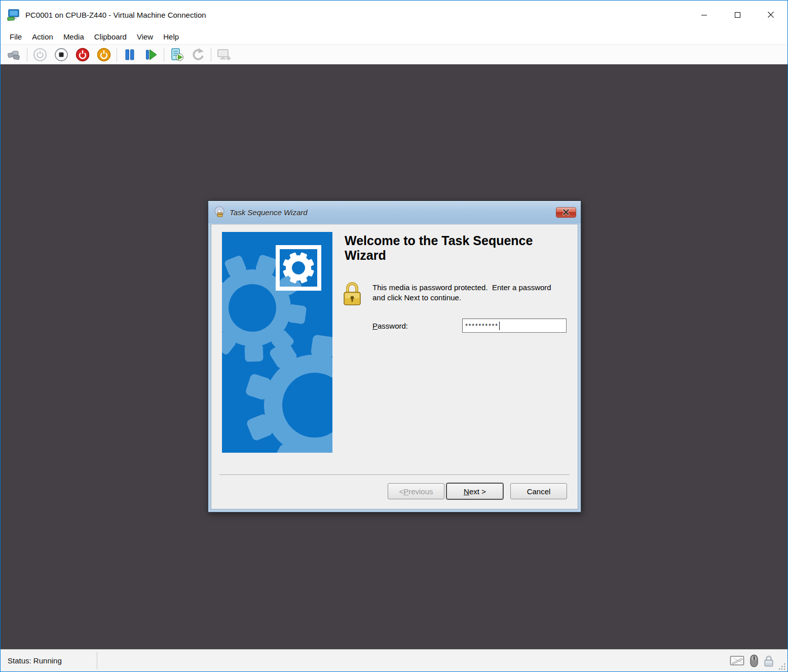 The image size is (788, 672). Describe the element at coordinates (74, 36) in the screenshot. I see `menu-media: Media` at that location.